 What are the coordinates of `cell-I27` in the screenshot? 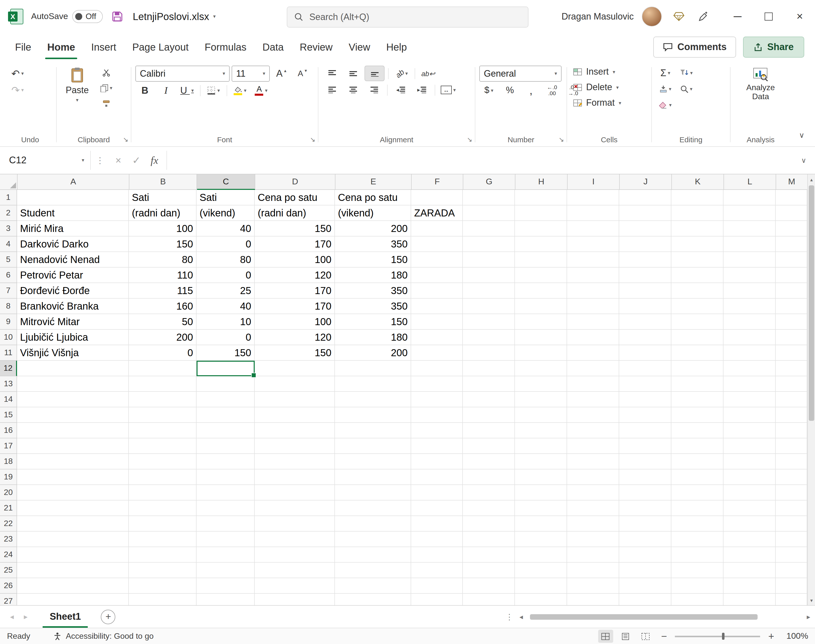 It's located at (593, 600).